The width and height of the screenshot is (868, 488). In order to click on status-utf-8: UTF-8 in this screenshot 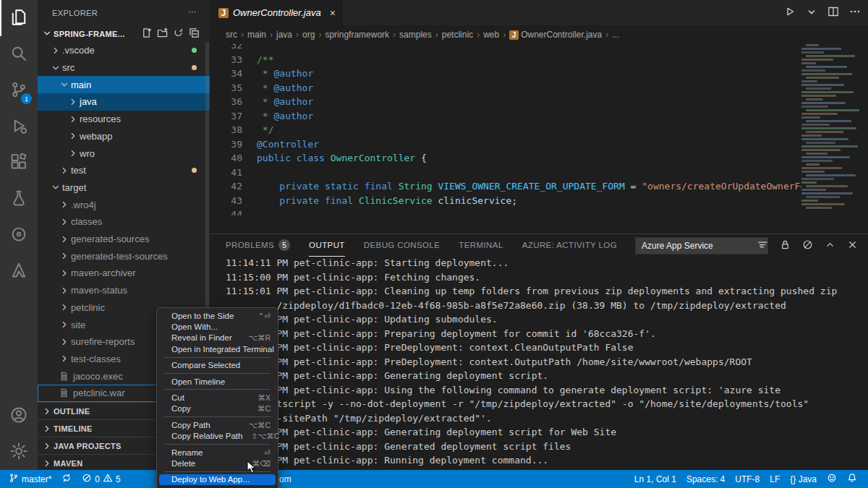, I will do `click(747, 479)`.